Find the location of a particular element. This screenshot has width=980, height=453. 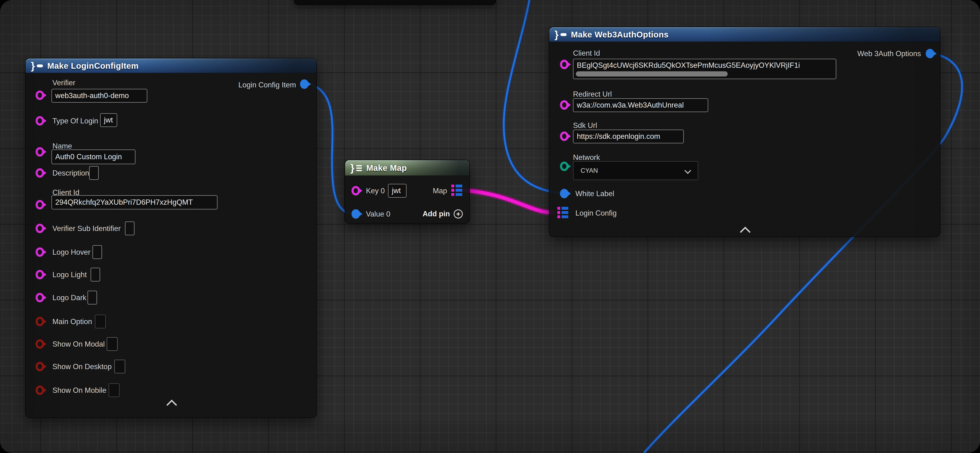

pin-show-on-desktop is located at coordinates (40, 366).